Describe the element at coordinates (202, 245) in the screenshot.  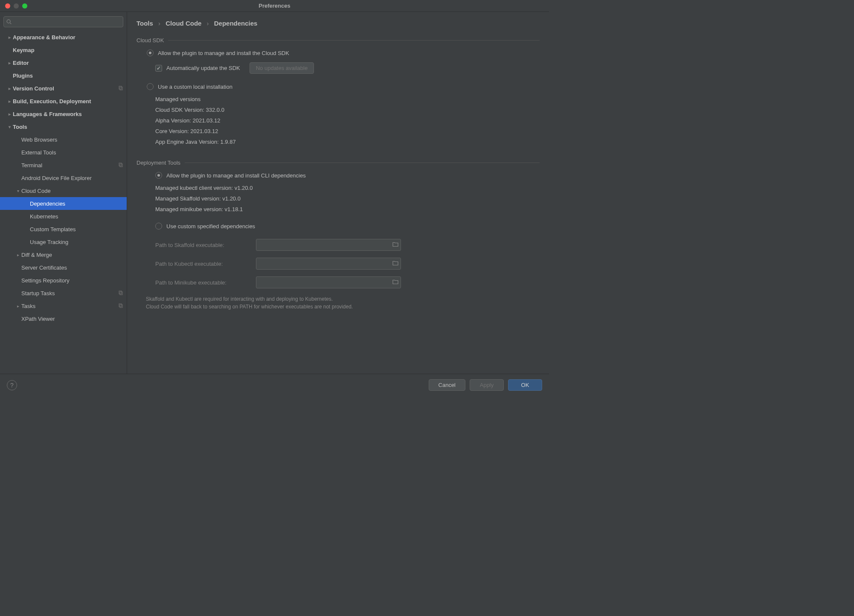
I see `path-label: Path to Skaffold executable:` at that location.